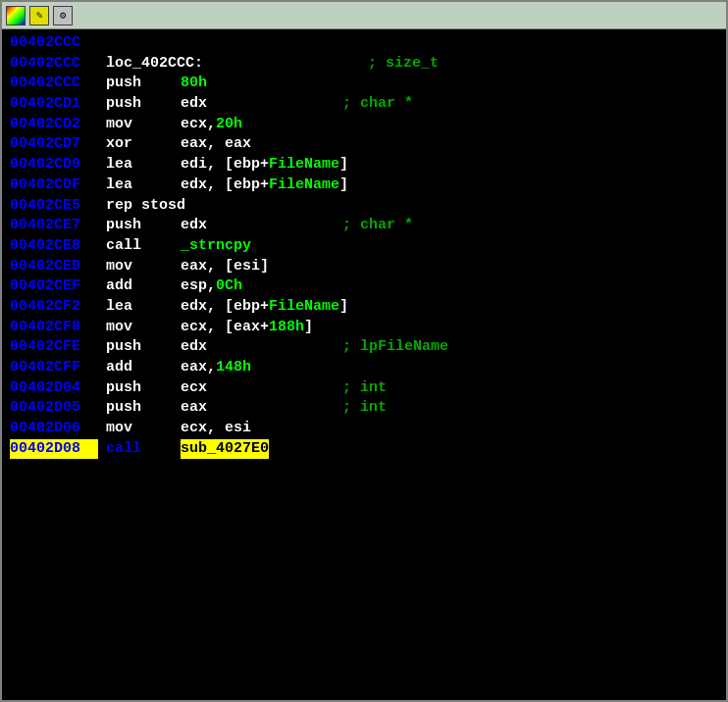 The image size is (728, 702). What do you see at coordinates (364, 145) in the screenshot?
I see `asm-line-6: 00402CD7 xor eax, eax` at bounding box center [364, 145].